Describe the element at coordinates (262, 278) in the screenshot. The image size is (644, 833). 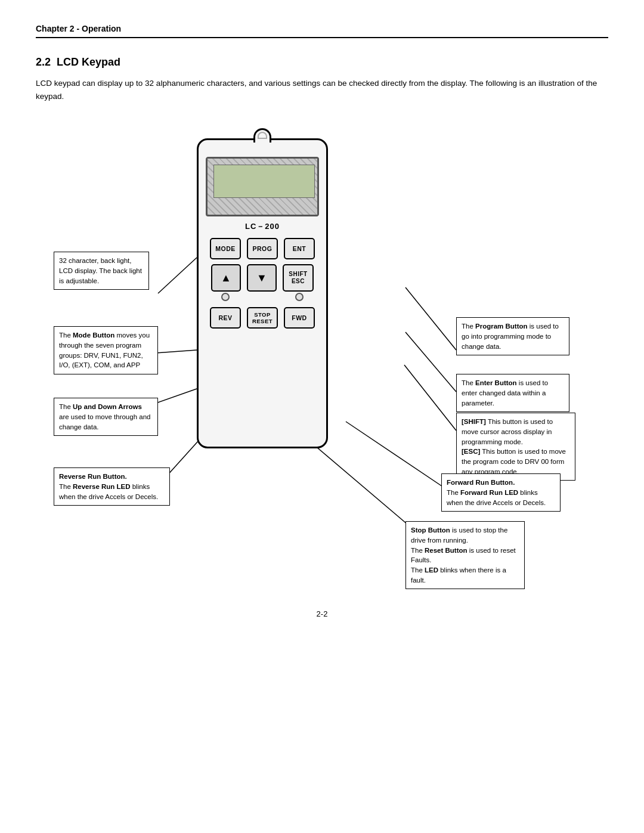
I see `arrow-row: ▲ ▼ SHIFTESC` at that location.